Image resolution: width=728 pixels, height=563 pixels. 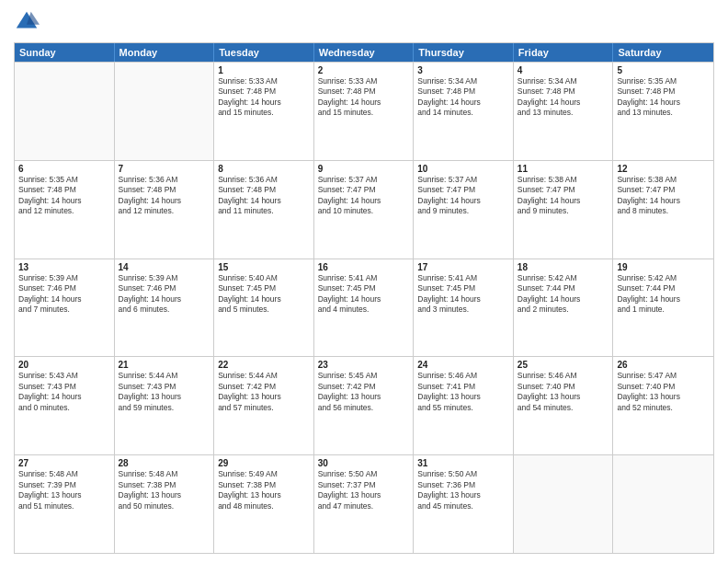 What do you see at coordinates (664, 169) in the screenshot?
I see `day-number: 12` at bounding box center [664, 169].